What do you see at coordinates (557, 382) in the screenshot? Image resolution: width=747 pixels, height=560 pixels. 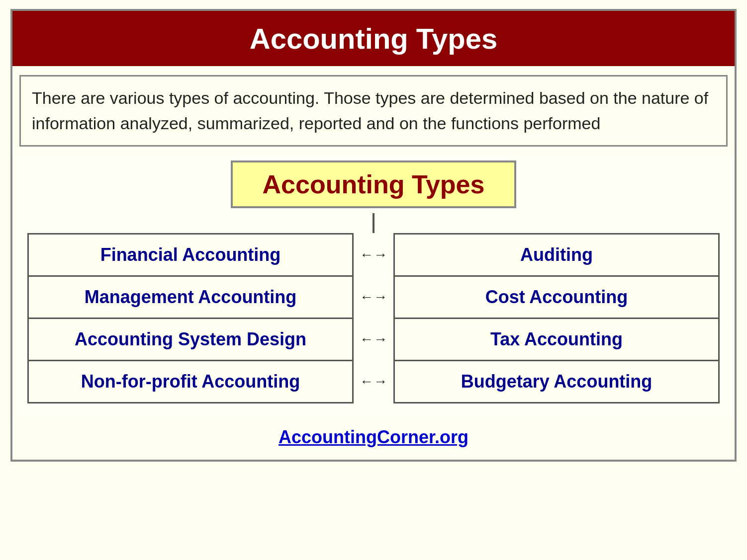 I see `right-item-4: Budgetary Accounting` at bounding box center [557, 382].